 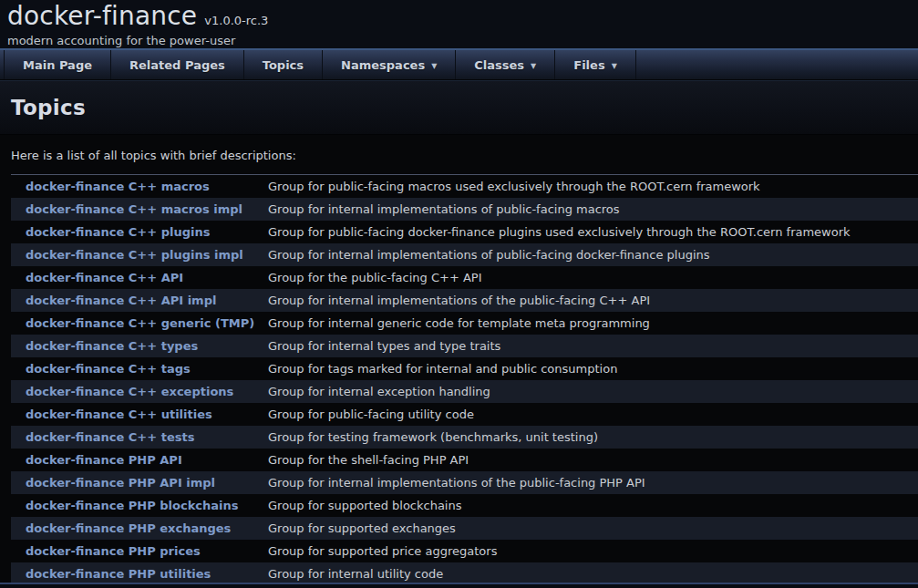 I want to click on tab-main-page: Main Page, so click(x=57, y=65).